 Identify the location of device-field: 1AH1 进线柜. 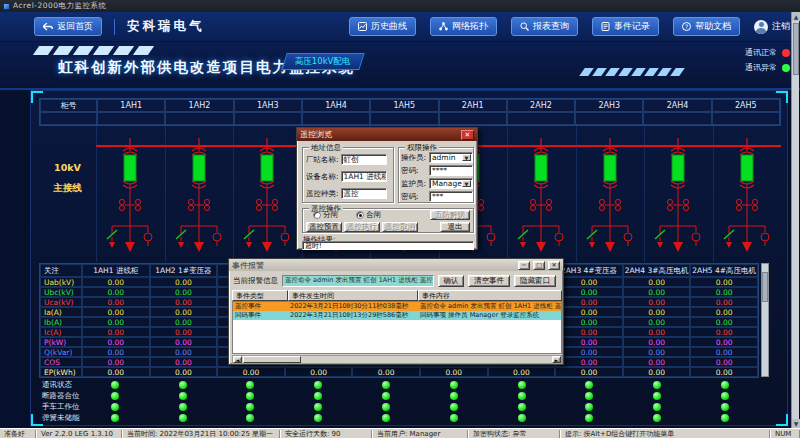
(364, 176).